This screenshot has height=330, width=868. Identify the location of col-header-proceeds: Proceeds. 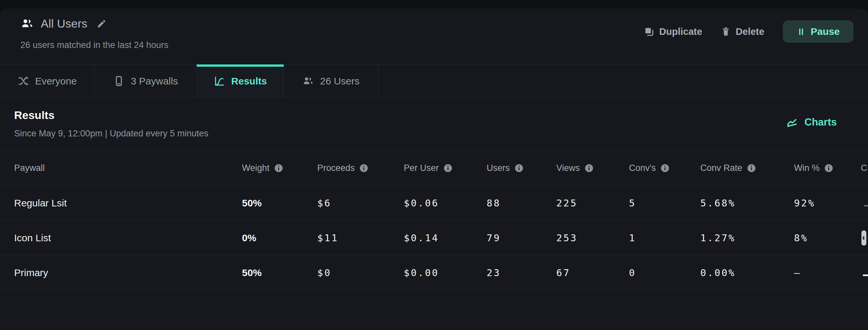
(361, 168).